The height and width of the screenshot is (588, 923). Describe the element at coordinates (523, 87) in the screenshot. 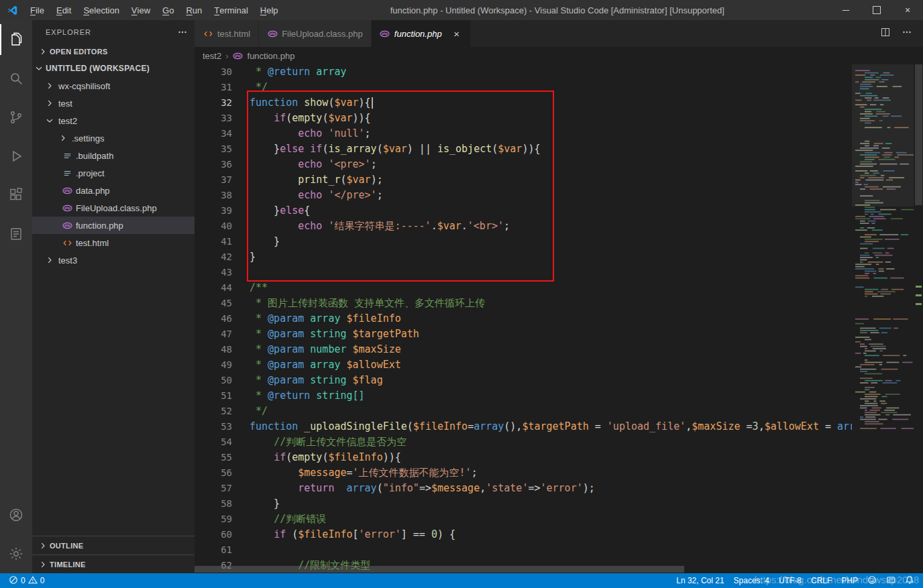

I see `code-line-31: 31 */` at that location.